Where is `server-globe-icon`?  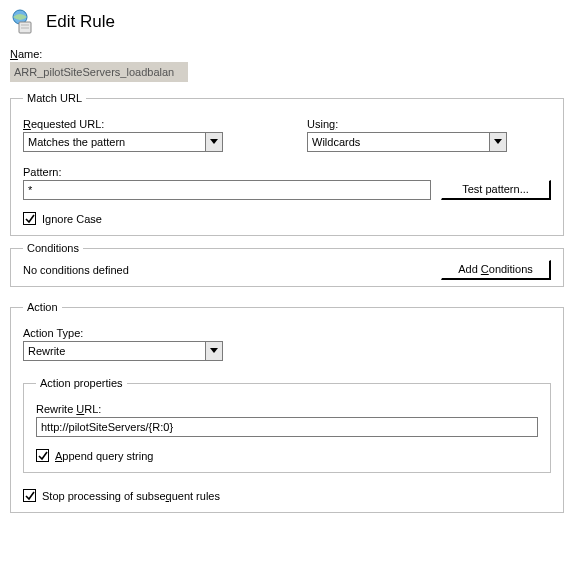 server-globe-icon is located at coordinates (24, 22).